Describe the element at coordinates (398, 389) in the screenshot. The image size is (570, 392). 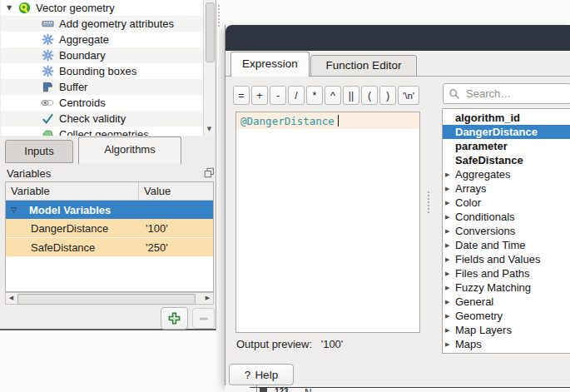
I see `background-window-strip: 123 N` at that location.